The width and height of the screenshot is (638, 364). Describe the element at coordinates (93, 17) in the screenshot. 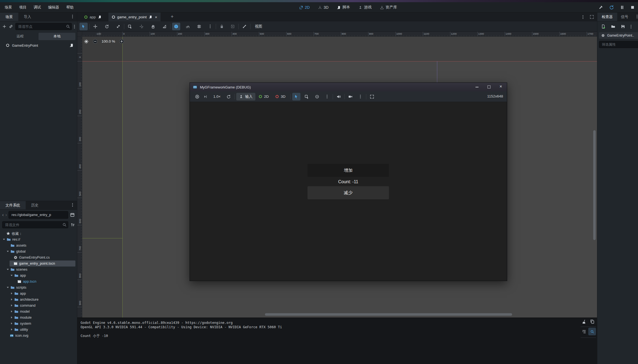

I see `scene-tab-app: app` at that location.